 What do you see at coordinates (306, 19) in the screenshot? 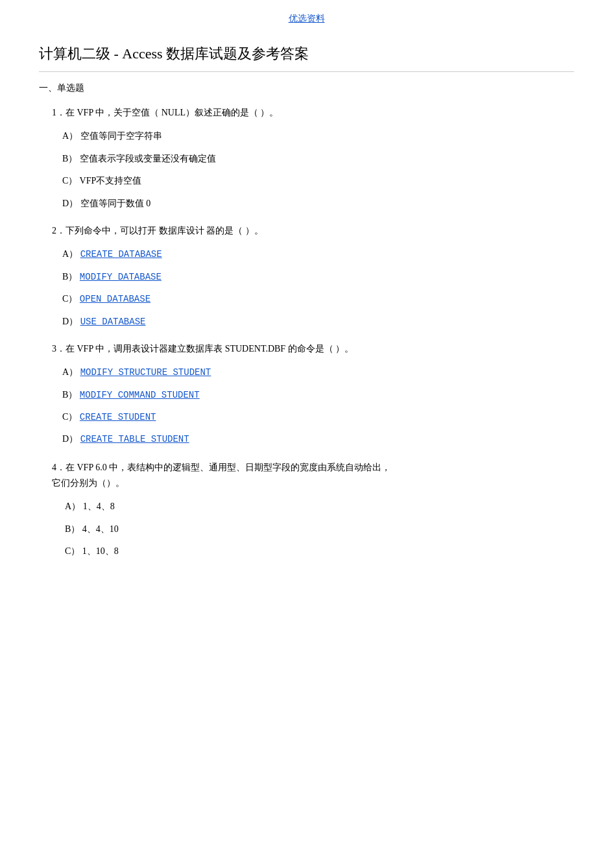
I see `top-link-container: 优选资料` at bounding box center [306, 19].